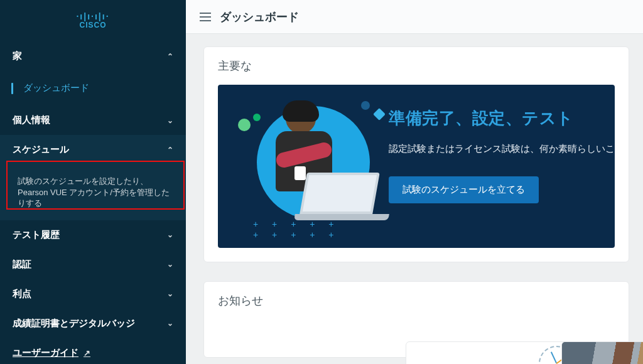  Describe the element at coordinates (414, 17) in the screenshot. I see `topbar: ダッシュボード` at that location.